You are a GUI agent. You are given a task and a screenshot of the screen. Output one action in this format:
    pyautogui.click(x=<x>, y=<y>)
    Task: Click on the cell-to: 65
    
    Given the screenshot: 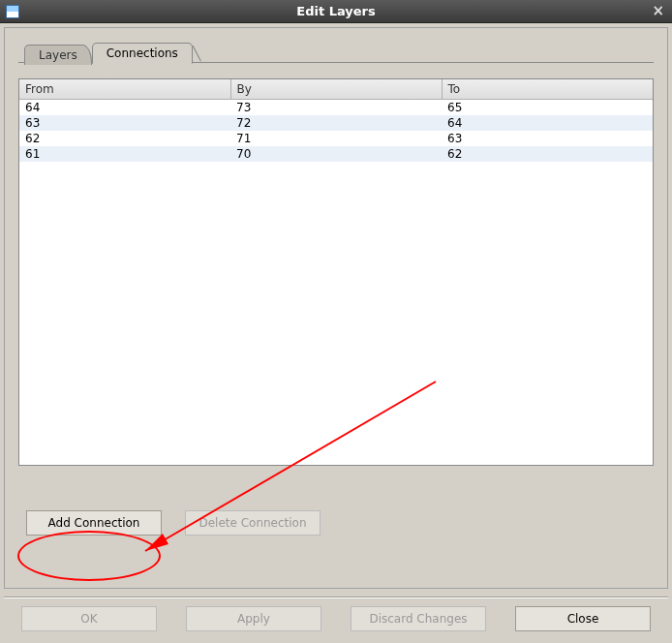 What is the action you would take?
    pyautogui.click(x=547, y=108)
    